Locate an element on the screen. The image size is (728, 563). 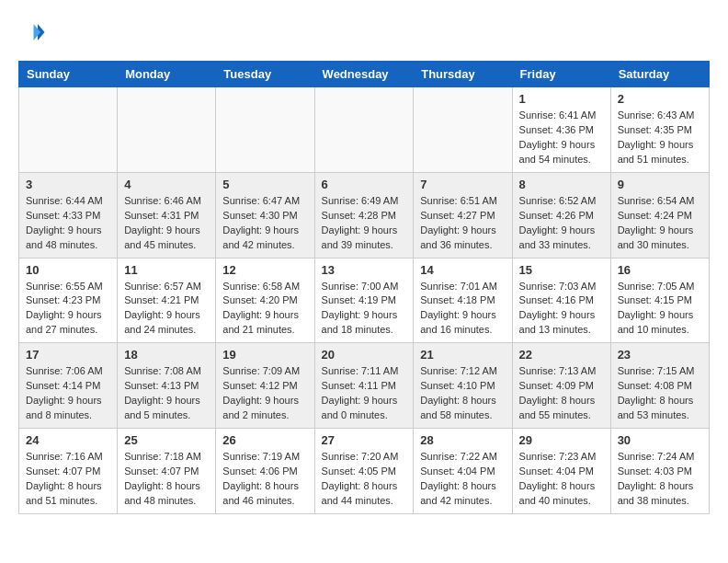
day-number: 2 is located at coordinates (660, 99).